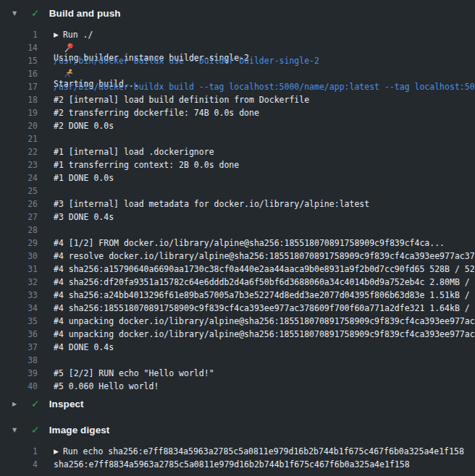 The image size is (475, 476). I want to click on log-block: 1 ▶Run echo sha256:e7ff8834a5963a2785c5a…, so click(238, 458).